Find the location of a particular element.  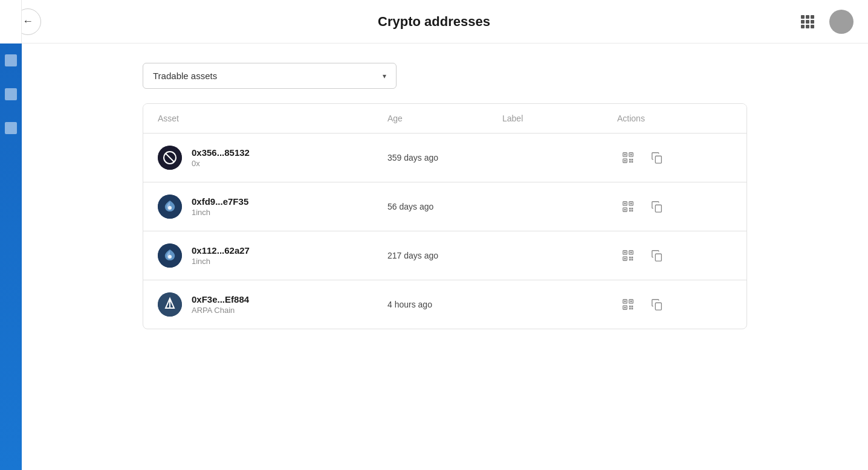

table-row: 0xF3e...Ef884 ARPA Chain 4 hours ago is located at coordinates (445, 304).